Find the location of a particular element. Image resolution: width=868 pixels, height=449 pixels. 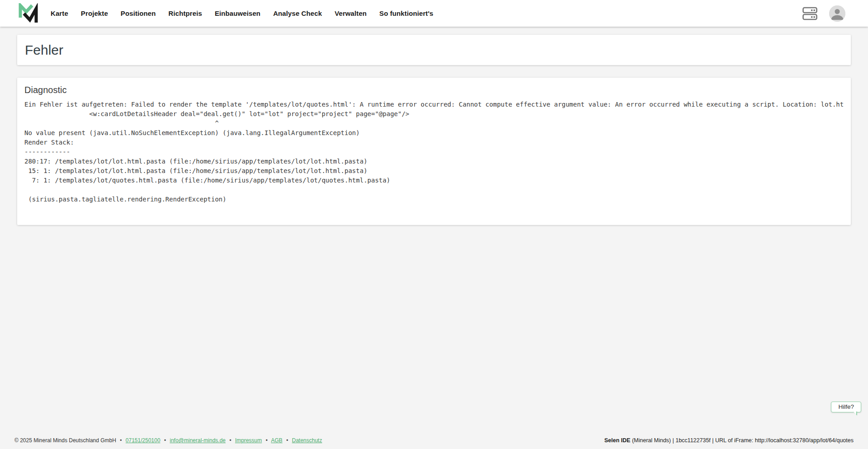

footer-company-info: © 2025 Mineral Minds Deutschland GmbH • … is located at coordinates (168, 440).